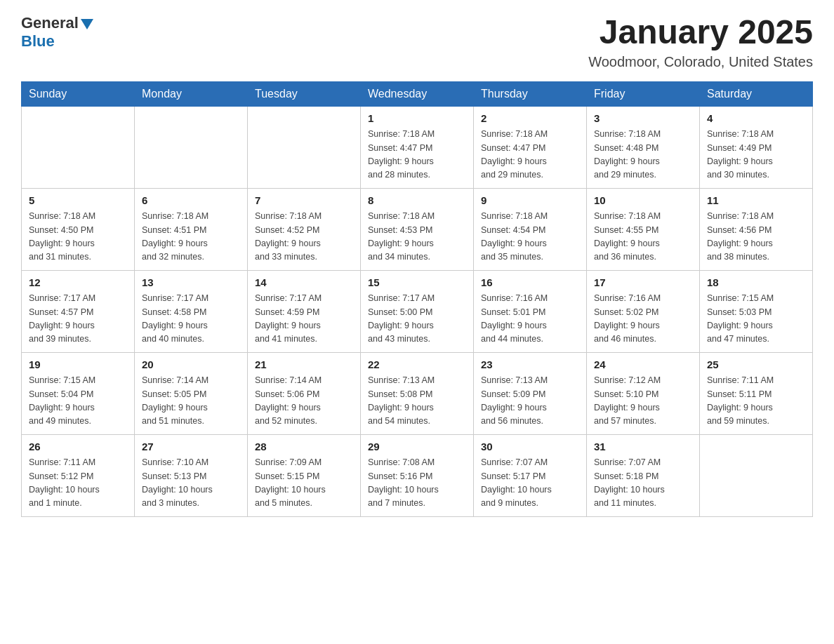 The height and width of the screenshot is (644, 834). I want to click on day-number: 6, so click(191, 201).